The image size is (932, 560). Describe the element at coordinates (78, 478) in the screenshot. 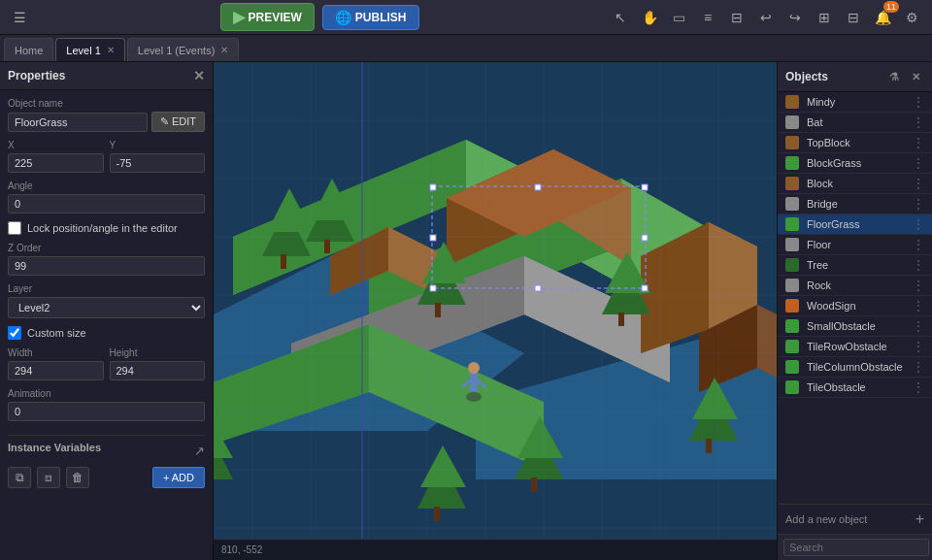

I see `delete-var-btn: 🗑` at that location.